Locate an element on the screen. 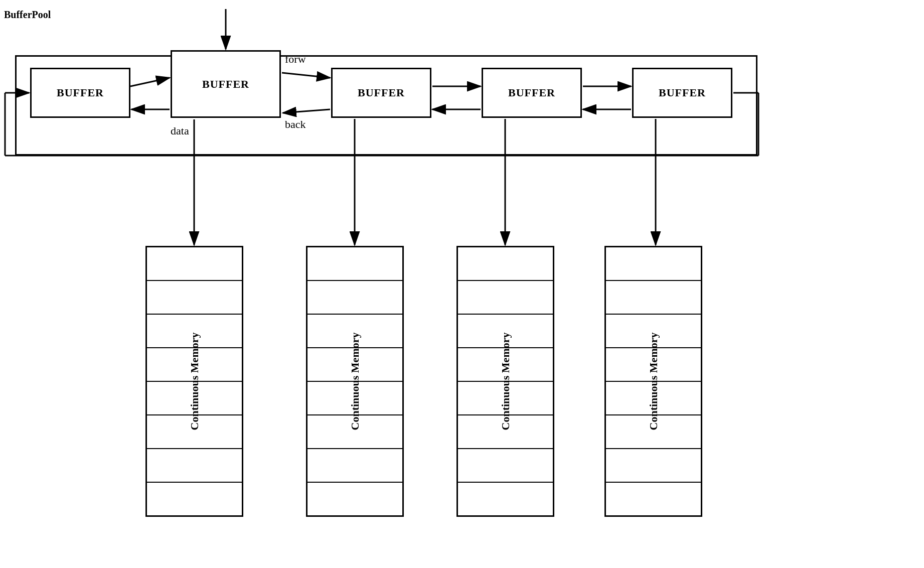  data-label: data is located at coordinates (180, 131).